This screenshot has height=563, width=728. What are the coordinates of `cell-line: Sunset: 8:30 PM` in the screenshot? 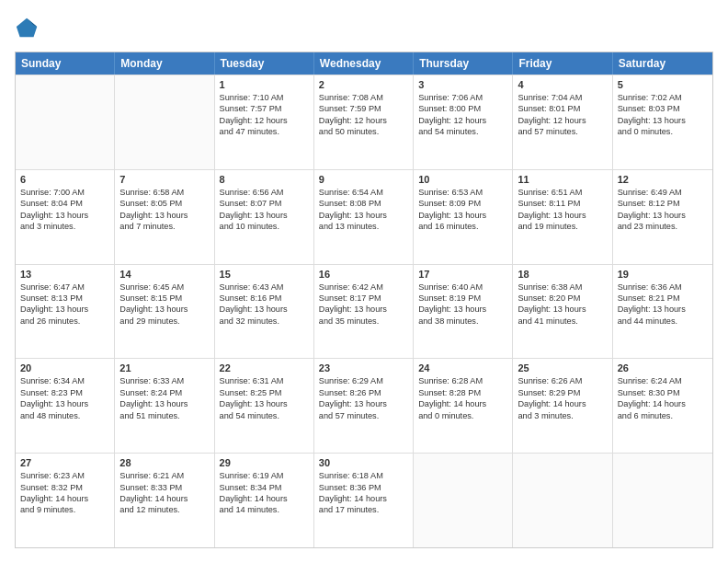 It's located at (663, 393).